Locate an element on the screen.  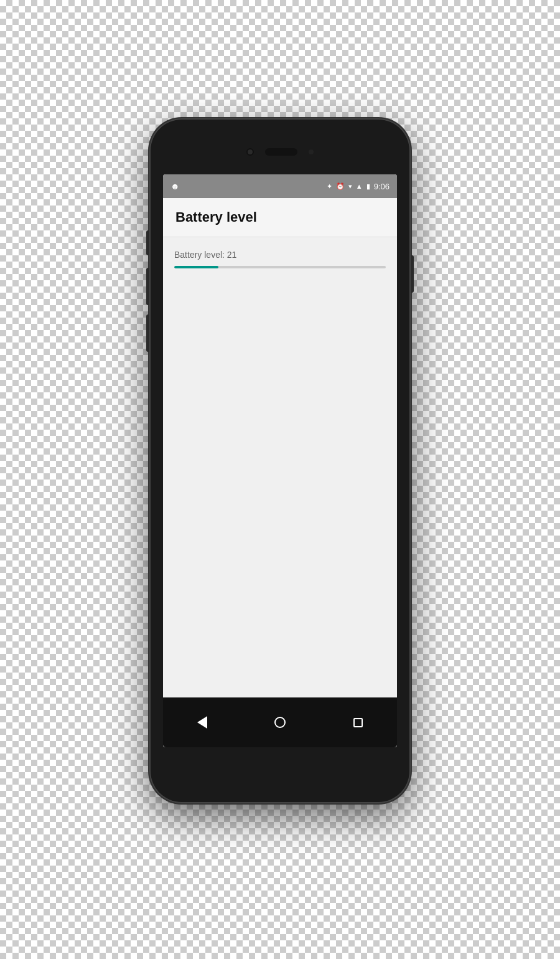
status-bar-right: ✦ ⏰ ▾ ▲ ▮ 9:06 is located at coordinates (358, 187).